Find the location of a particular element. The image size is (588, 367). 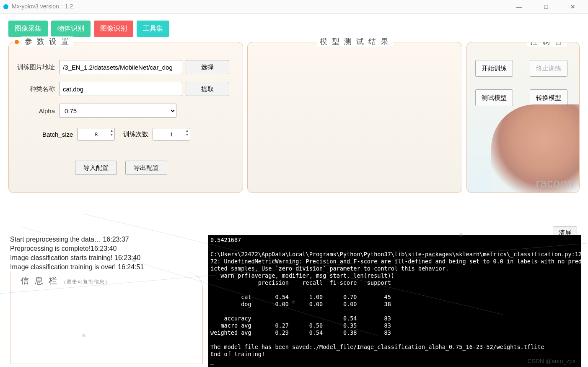

info-bar: 信 息 栏 （双击可复制信息） is located at coordinates (106, 318).